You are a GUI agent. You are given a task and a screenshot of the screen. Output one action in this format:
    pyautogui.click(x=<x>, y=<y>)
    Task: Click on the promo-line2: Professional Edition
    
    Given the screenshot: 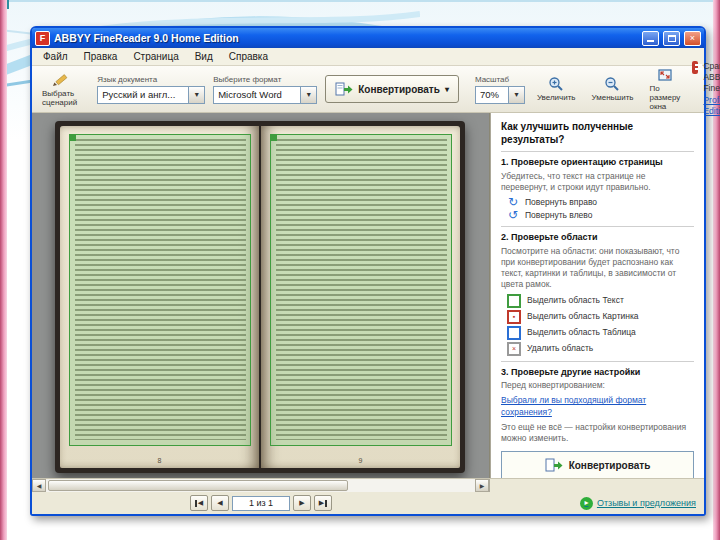 What is the action you would take?
    pyautogui.click(x=712, y=106)
    